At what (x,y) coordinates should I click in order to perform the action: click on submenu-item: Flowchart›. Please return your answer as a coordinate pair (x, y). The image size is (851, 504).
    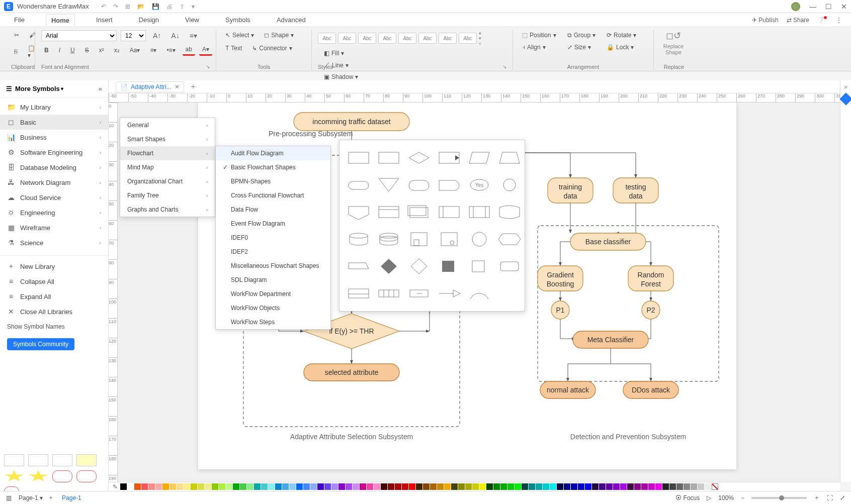
    Looking at the image, I should click on (167, 153).